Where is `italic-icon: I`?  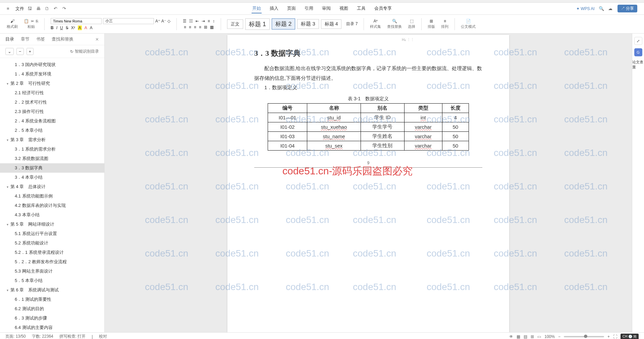
italic-icon: I is located at coordinates (57, 28).